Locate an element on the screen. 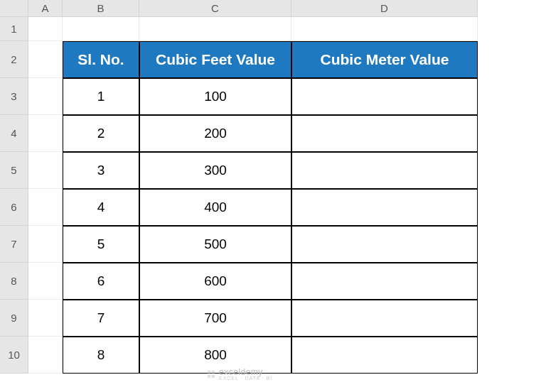  row-header-10: 10 is located at coordinates (14, 355).